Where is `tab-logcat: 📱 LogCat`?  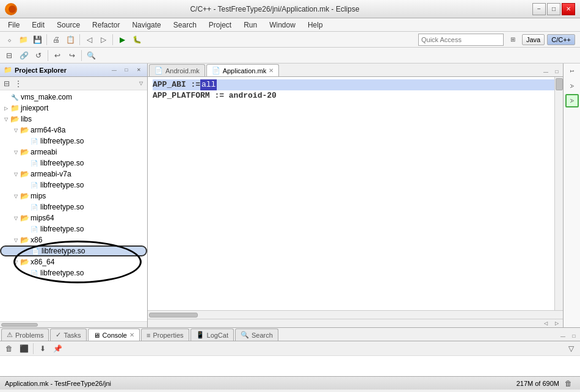
tab-logcat: 📱 LogCat is located at coordinates (212, 335).